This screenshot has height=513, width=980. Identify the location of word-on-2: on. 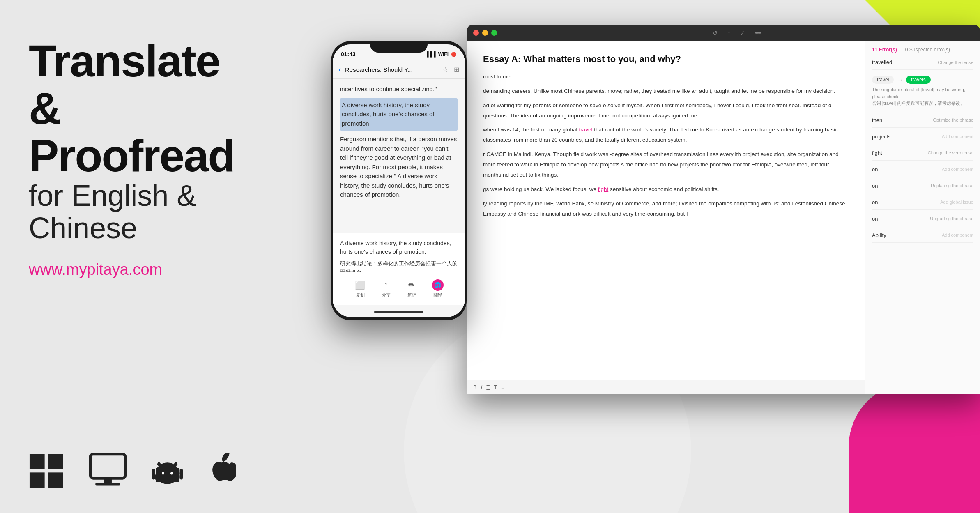
(875, 186).